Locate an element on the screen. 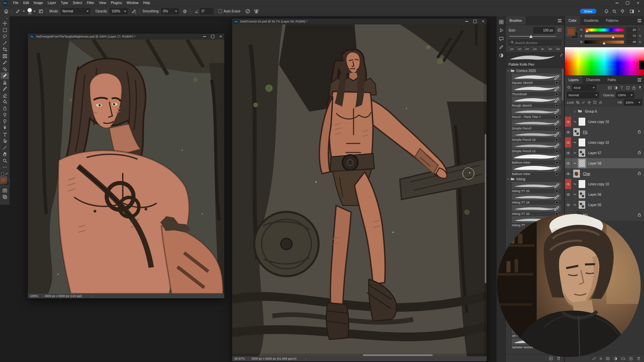 This screenshot has width=644, height=362. layer-row-group: › Group 6 is located at coordinates (604, 111).